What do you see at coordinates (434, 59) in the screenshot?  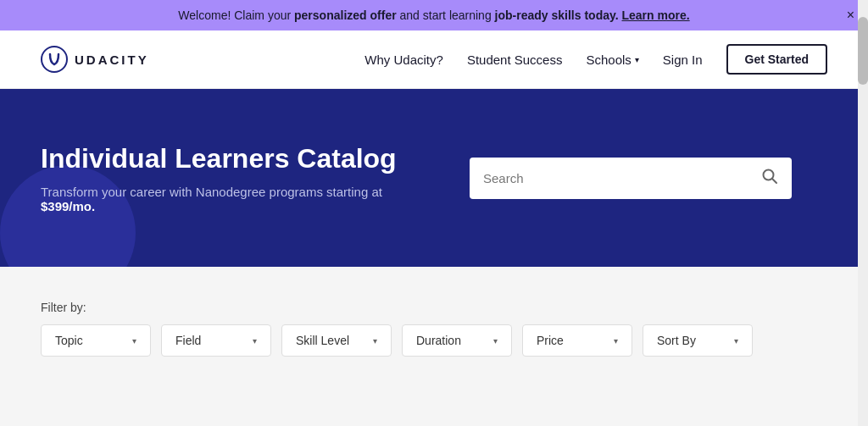 I see `navbar: UDACITY Why Udacity? Student Success Sch…` at bounding box center [434, 59].